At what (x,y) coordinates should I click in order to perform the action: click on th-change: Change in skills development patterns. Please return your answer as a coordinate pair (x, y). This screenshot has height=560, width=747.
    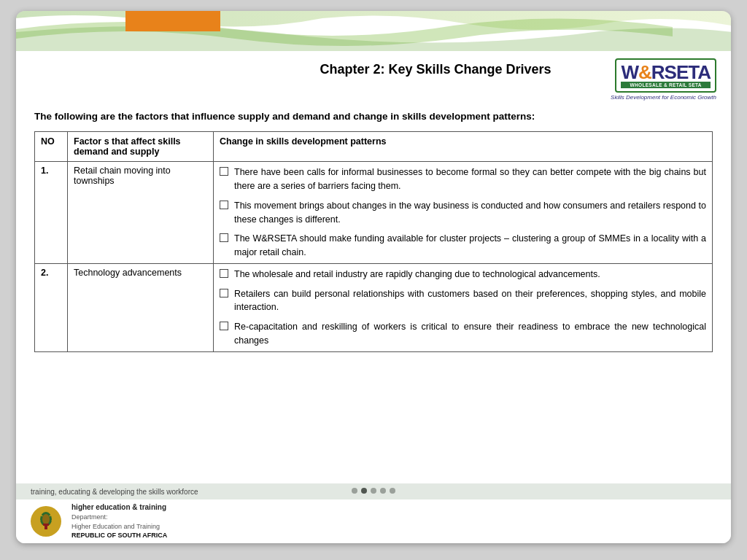
    Looking at the image, I should click on (463, 147).